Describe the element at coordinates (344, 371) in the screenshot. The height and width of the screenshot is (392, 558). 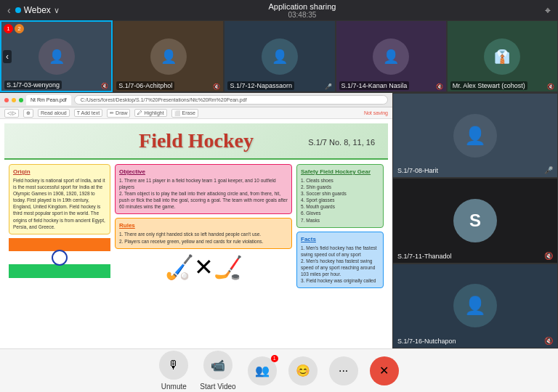
I see `more-button: ···` at that location.